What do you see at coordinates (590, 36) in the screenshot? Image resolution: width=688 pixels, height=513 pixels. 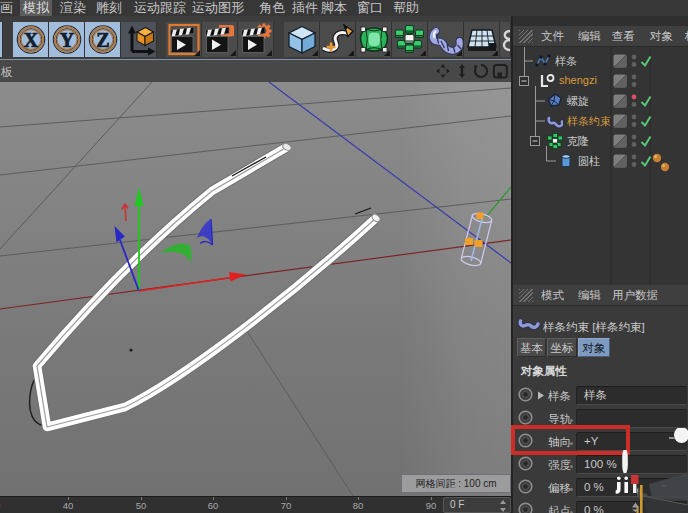 I see `om-menu-edit: 编辑` at bounding box center [590, 36].